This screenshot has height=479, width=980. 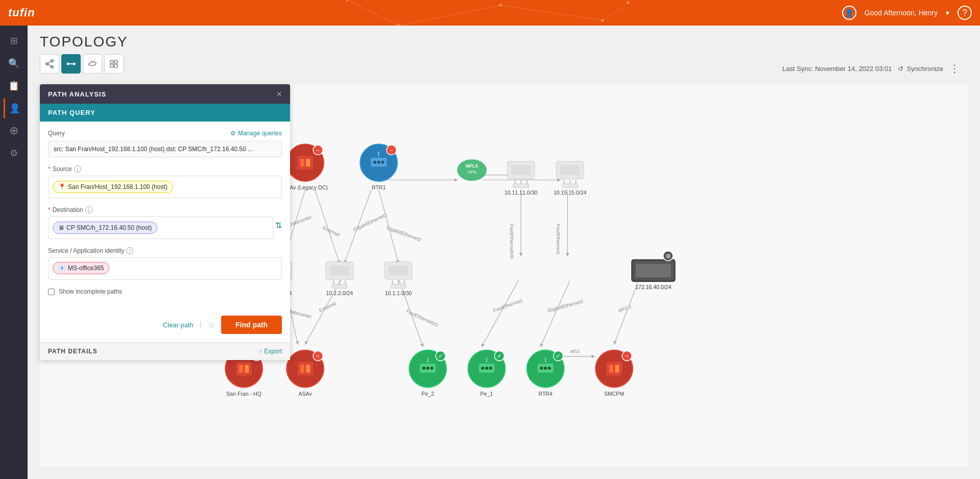 I want to click on top-navigation: tufin 👤 Good Afternoon, Henry ▾ ?, so click(x=490, y=13).